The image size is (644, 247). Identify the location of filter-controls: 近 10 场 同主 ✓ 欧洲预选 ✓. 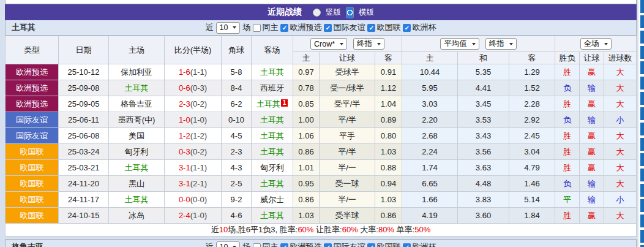
(321, 244).